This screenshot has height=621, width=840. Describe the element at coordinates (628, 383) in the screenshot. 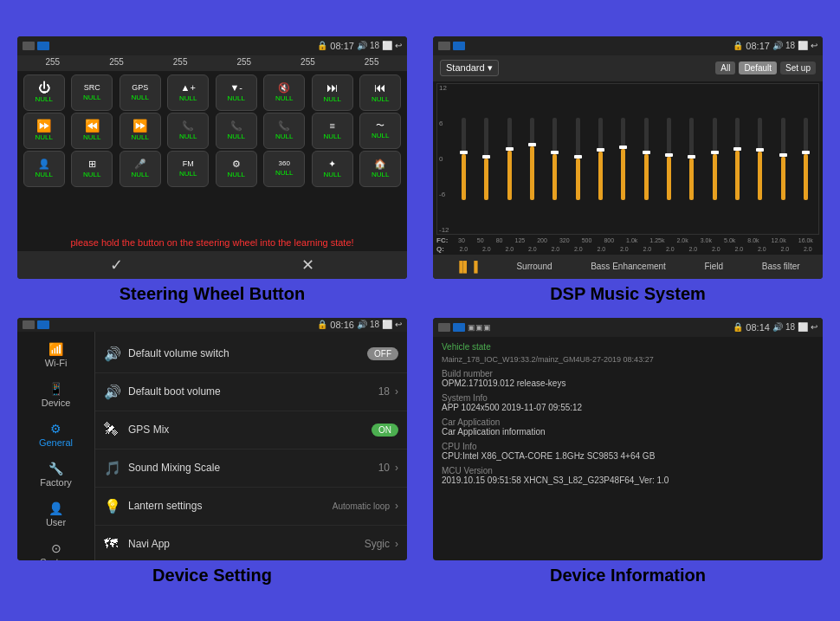

I see `info-build-value: OPM2.171019.012 release-keys` at that location.